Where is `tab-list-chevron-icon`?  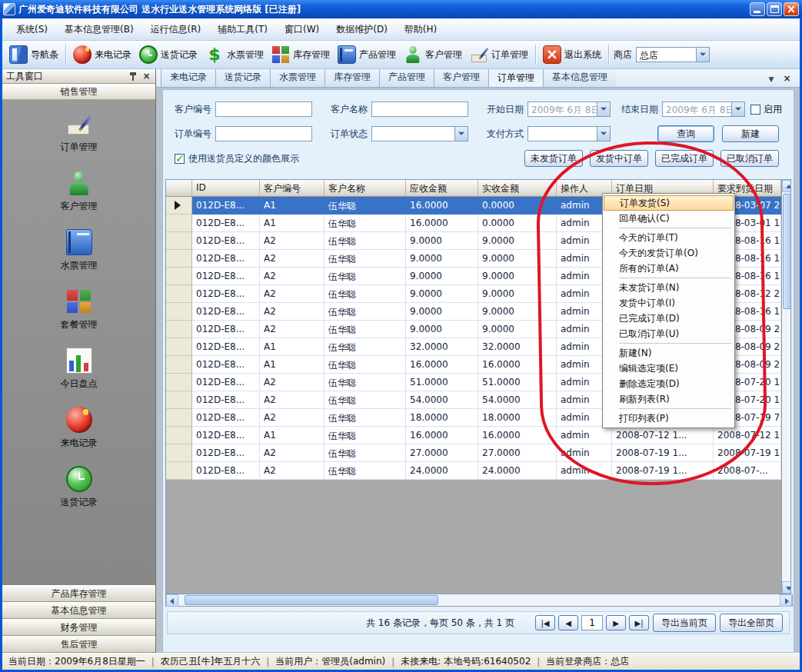
tab-list-chevron-icon is located at coordinates (771, 79).